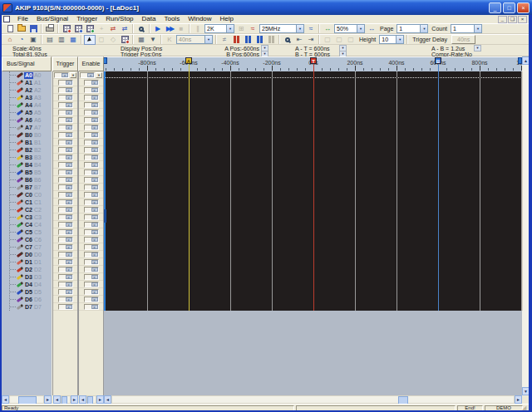  I want to click on signal-row-c1: C1C1, so click(27, 203).